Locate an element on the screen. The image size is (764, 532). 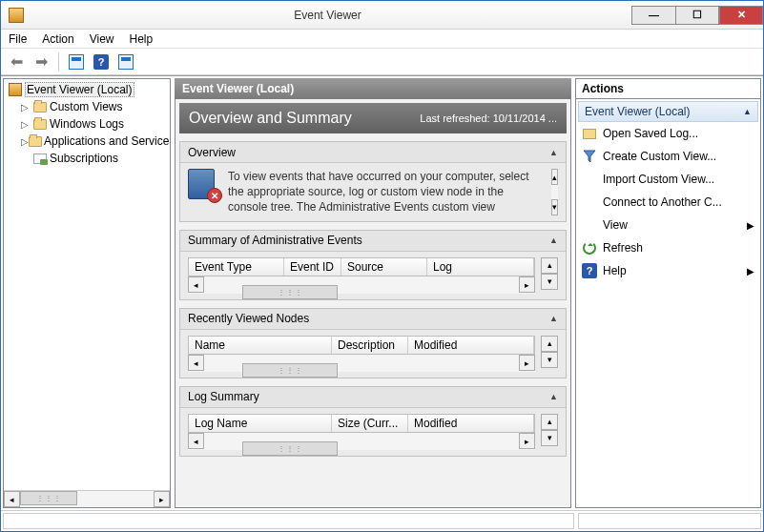
overview-banner: Overview and Summary Last refreshed: 10/… is located at coordinates (373, 118).